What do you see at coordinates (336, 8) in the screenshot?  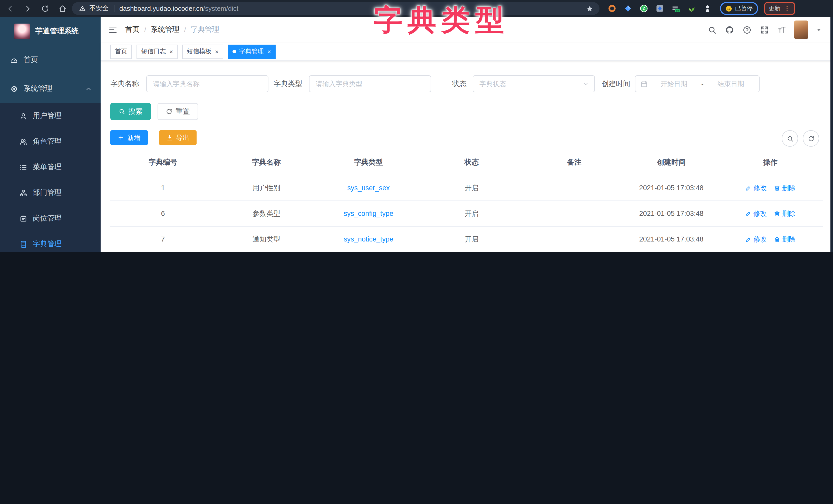 I see `address-bar: 不安全 dashboard.yudao.iocoder.cn/system/di…` at bounding box center [336, 8].